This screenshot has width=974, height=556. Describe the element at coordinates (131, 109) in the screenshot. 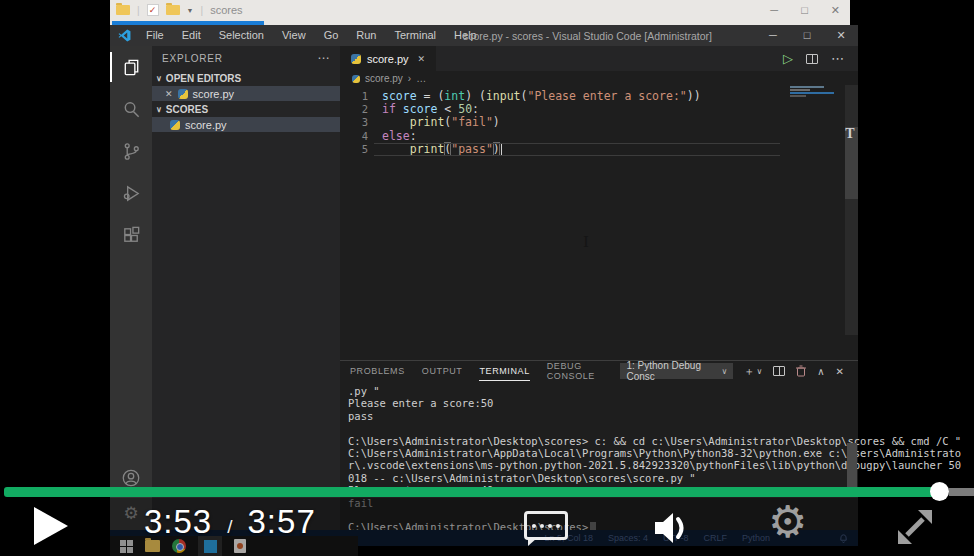

I see `search-icon` at that location.